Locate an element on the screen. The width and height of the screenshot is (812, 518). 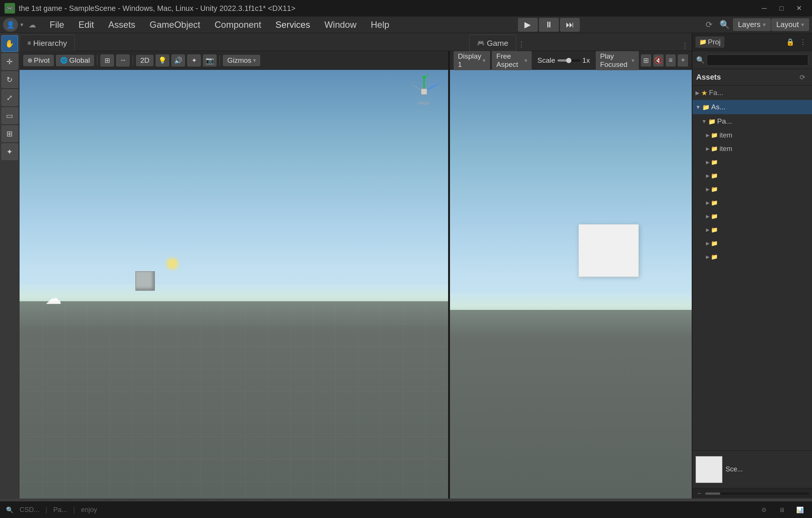
tool-custom: ✦ is located at coordinates (10, 152).